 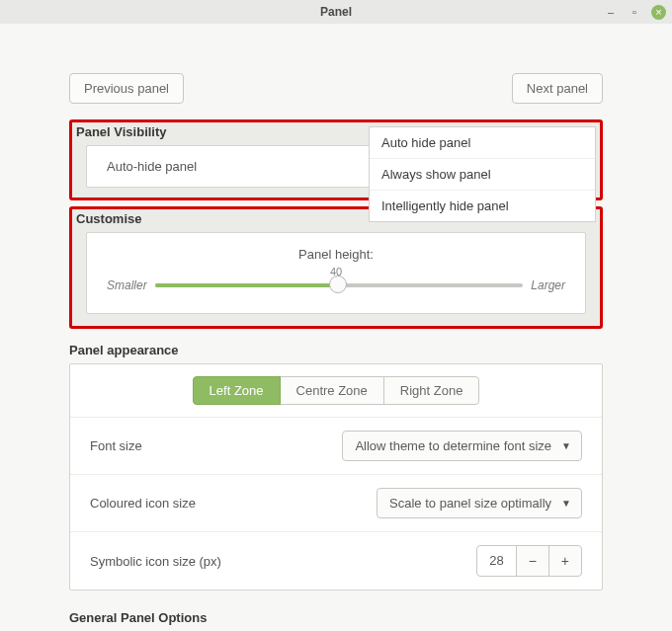 I want to click on auto-hide-label: Auto-hide panel, so click(x=152, y=166).